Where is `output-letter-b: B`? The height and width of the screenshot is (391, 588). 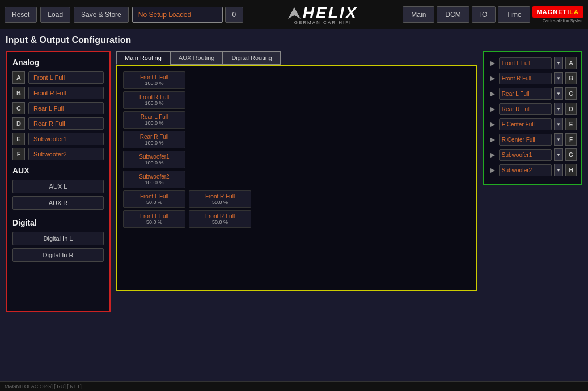 output-letter-b: B is located at coordinates (571, 78).